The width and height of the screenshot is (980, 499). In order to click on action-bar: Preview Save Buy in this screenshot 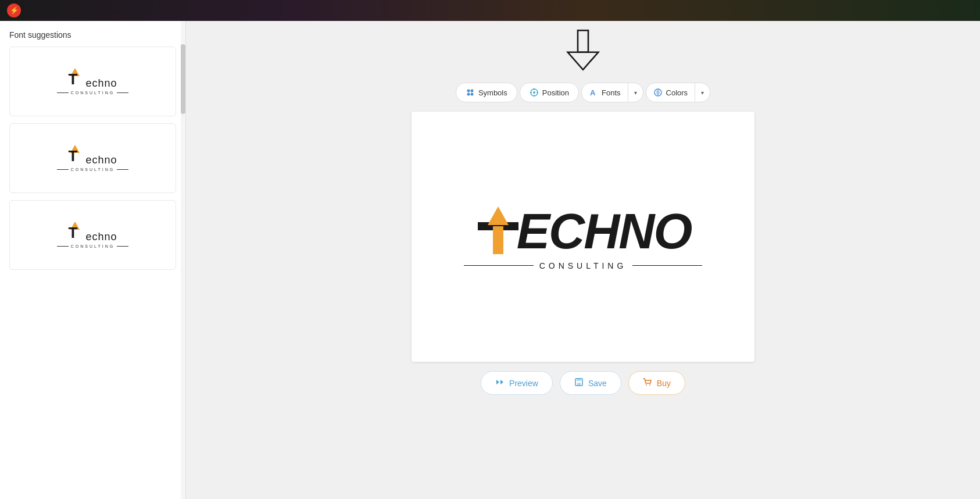, I will do `click(583, 383)`.